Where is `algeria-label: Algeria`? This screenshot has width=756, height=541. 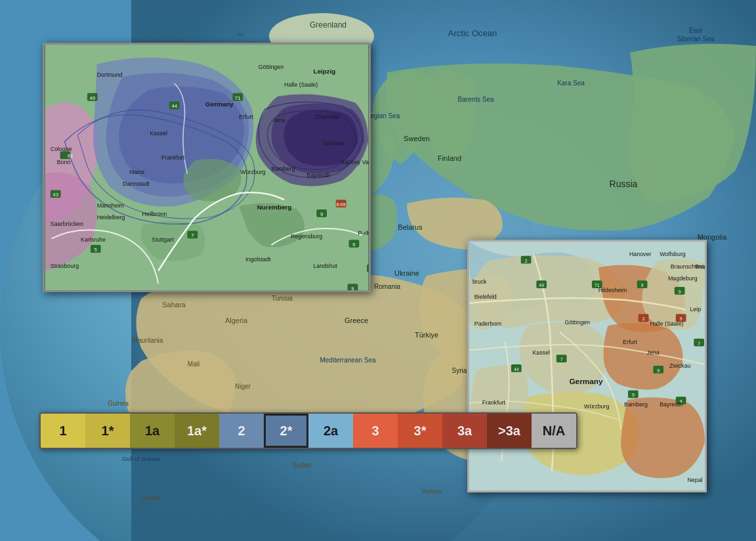
algeria-label: Algeria is located at coordinates (236, 320).